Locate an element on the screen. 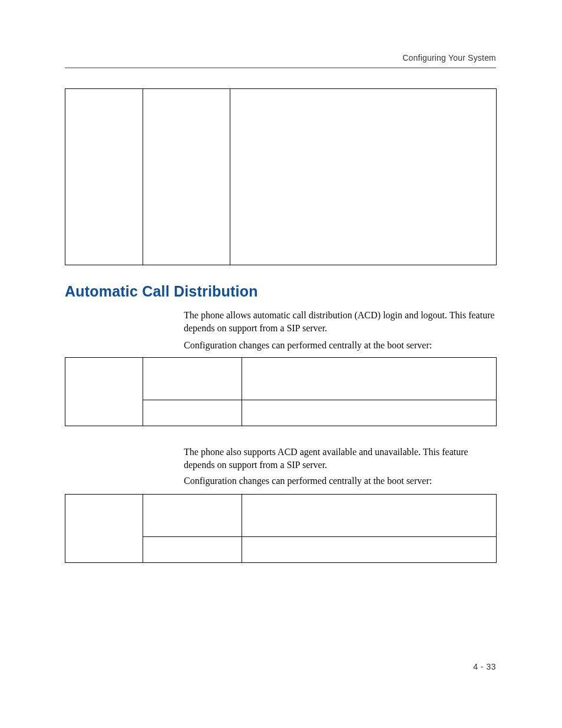  header-rule is located at coordinates (280, 68).